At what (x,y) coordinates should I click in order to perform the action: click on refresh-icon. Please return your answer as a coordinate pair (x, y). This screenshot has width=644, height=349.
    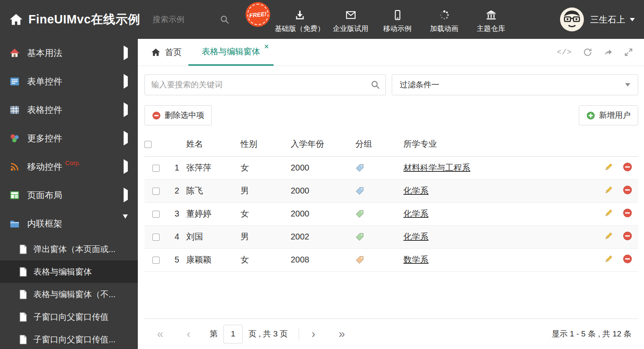
    Looking at the image, I should click on (588, 52).